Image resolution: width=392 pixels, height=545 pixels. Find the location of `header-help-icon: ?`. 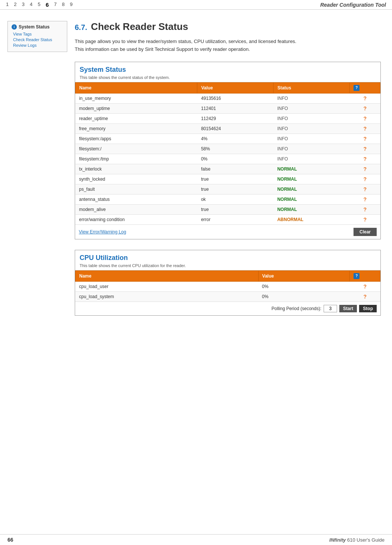

header-help-icon: ? is located at coordinates (356, 88).